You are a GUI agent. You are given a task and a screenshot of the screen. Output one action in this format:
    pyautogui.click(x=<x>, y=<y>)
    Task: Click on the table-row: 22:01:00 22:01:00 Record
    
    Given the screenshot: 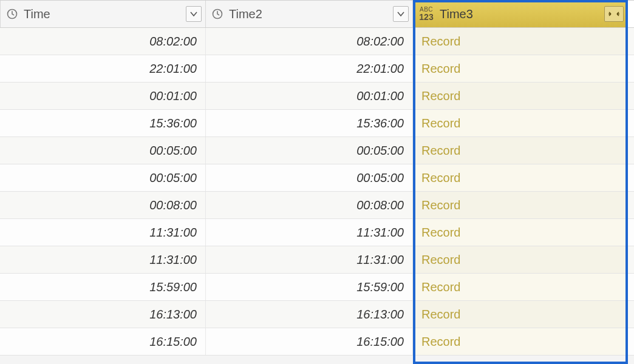 What is the action you would take?
    pyautogui.click(x=317, y=69)
    